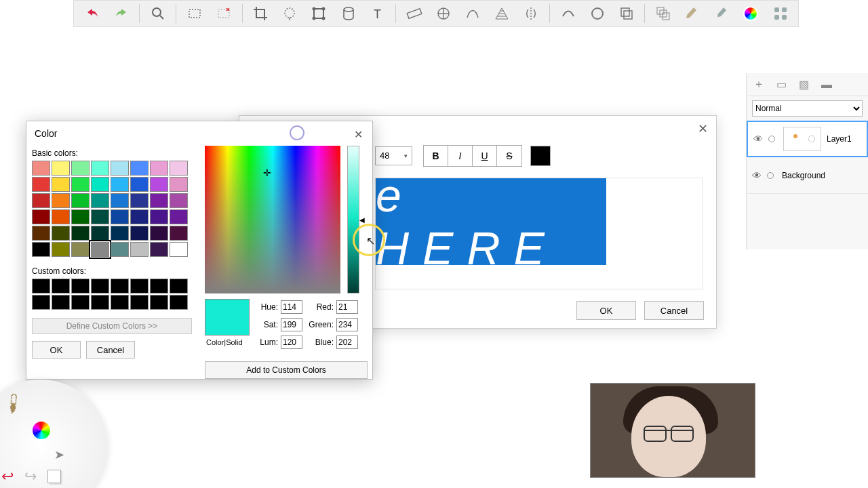 Image resolution: width=868 pixels, height=488 pixels. What do you see at coordinates (674, 310) in the screenshot?
I see `text-cancel-button: Cancel` at bounding box center [674, 310].